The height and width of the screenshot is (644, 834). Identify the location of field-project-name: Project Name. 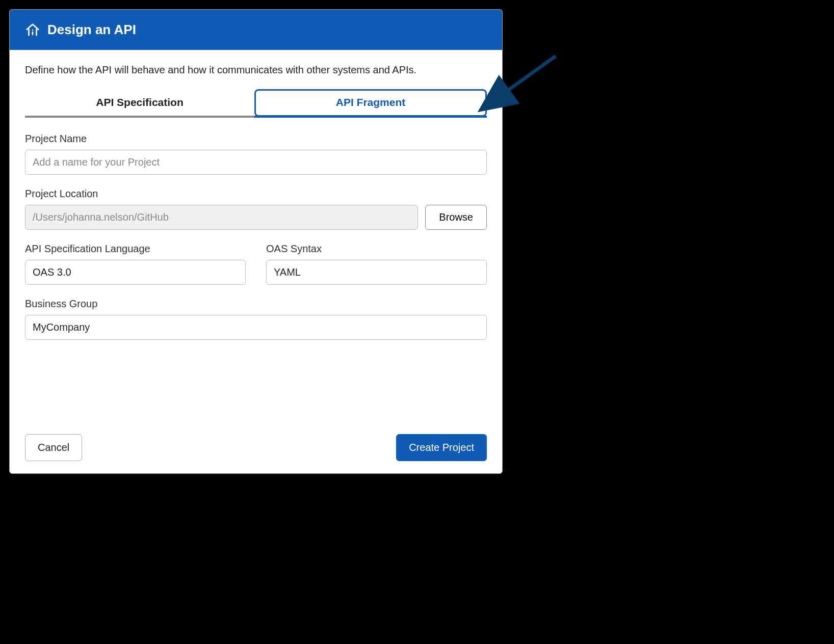
(256, 154).